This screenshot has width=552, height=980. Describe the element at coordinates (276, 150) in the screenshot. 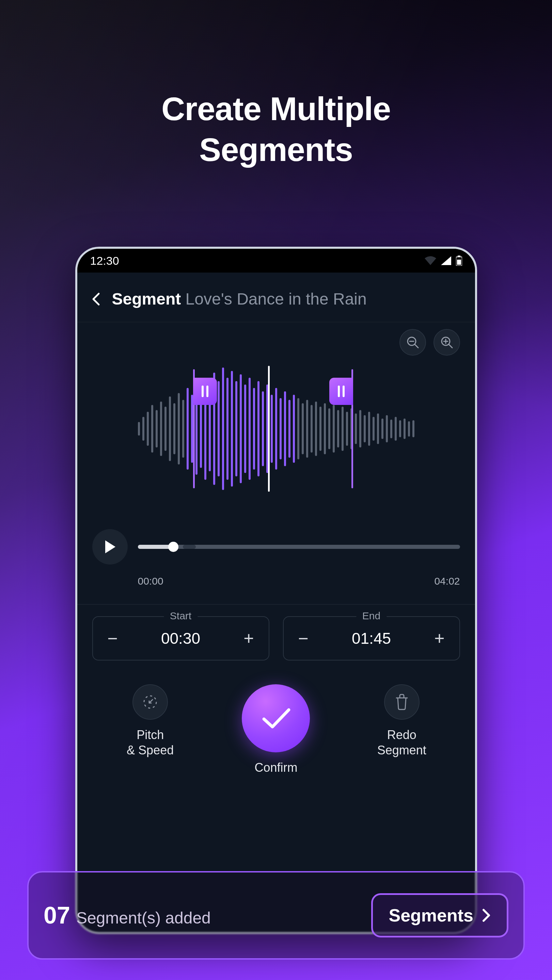

I see `headline-line-2: Segments` at that location.